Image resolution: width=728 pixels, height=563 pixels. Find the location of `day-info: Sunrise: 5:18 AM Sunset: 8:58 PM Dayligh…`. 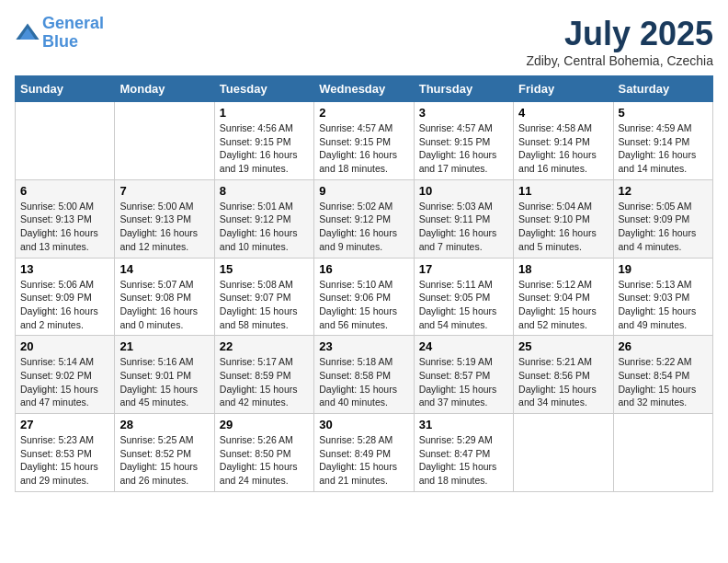

day-info: Sunrise: 5:18 AM Sunset: 8:58 PM Dayligh… is located at coordinates (364, 383).